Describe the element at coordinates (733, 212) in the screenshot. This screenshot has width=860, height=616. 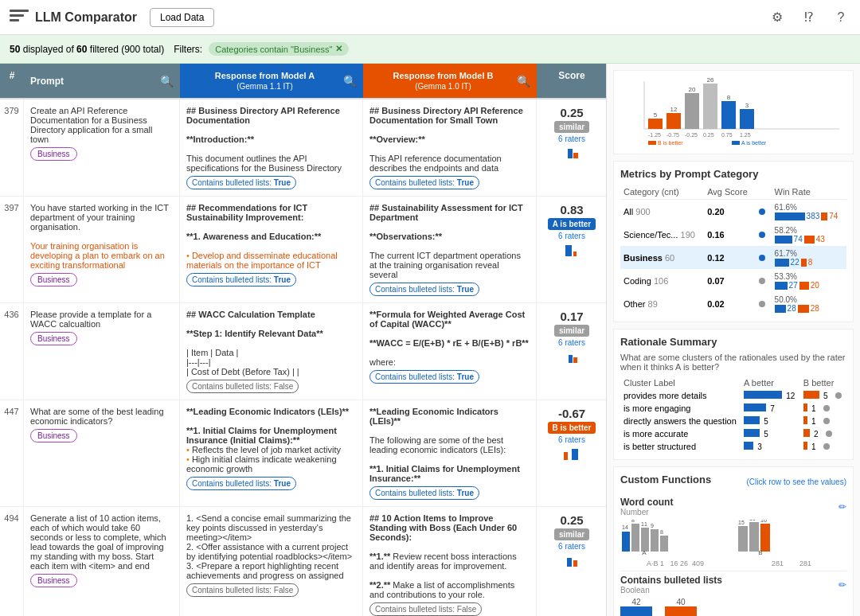
I see `metrics-row: All 900 0.20 61.6% 383 74` at that location.